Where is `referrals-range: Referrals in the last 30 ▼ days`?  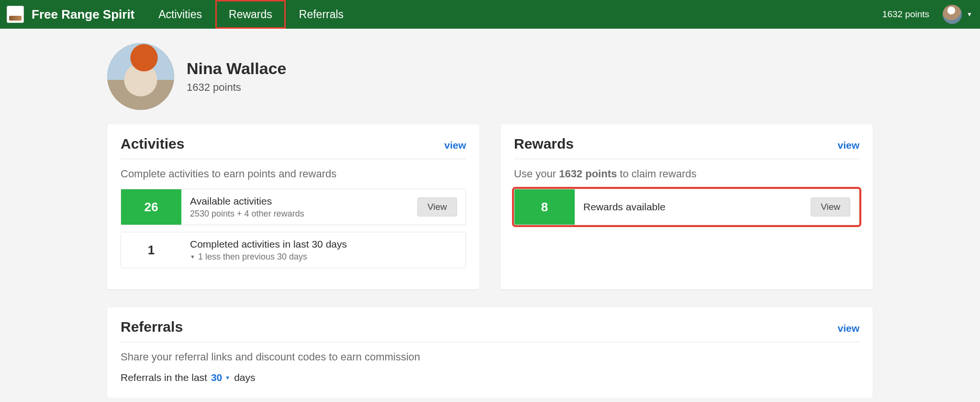
referrals-range: Referrals in the last 30 ▼ days is located at coordinates (490, 378).